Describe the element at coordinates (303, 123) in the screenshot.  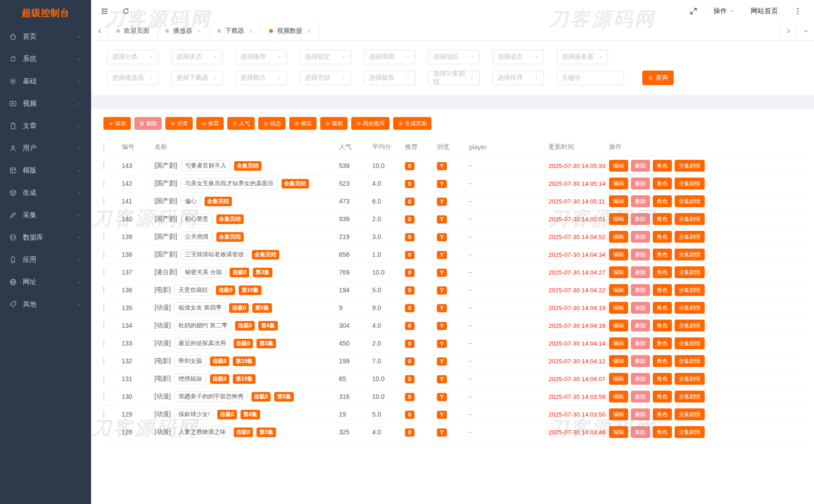
I see `toolbar-lock-button: 锁定` at that location.